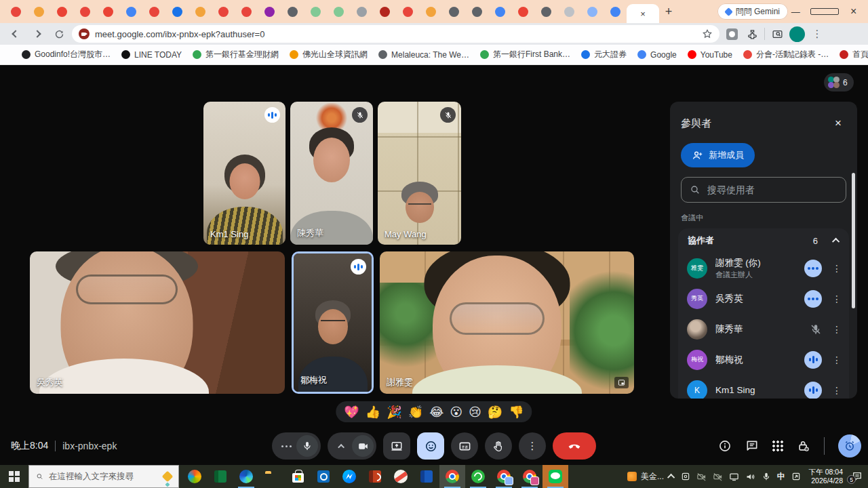  I want to click on video-tile-may-wang: May Wang, so click(419, 174).